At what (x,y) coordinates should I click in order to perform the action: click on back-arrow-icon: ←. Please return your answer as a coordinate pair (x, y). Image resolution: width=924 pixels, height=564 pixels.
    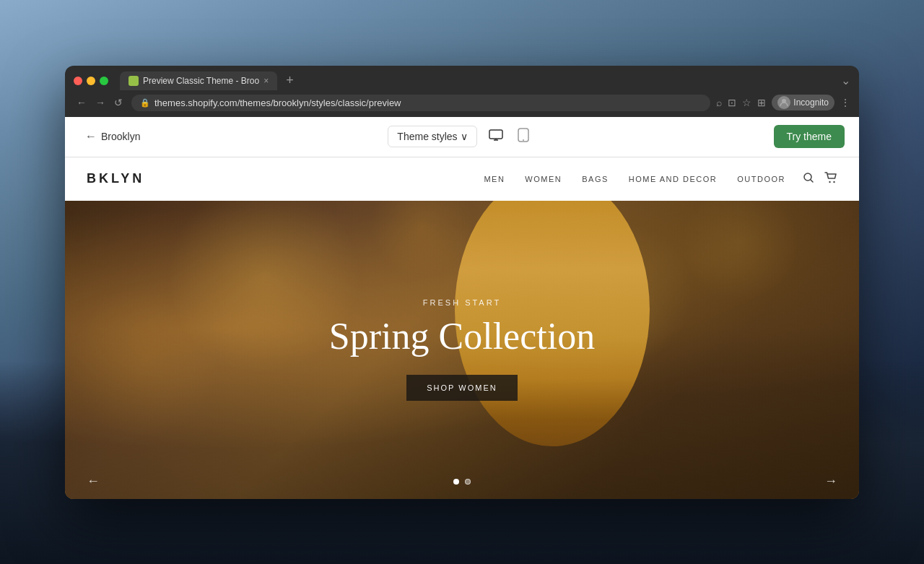
    Looking at the image, I should click on (91, 136).